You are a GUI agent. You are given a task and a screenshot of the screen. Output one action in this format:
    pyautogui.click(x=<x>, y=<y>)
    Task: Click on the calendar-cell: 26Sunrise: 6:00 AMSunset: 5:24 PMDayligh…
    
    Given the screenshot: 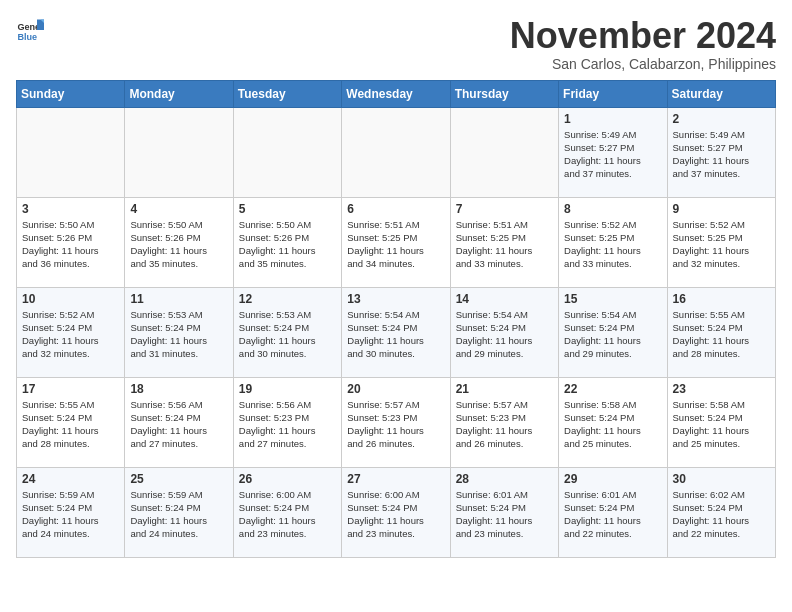 What is the action you would take?
    pyautogui.click(x=287, y=512)
    